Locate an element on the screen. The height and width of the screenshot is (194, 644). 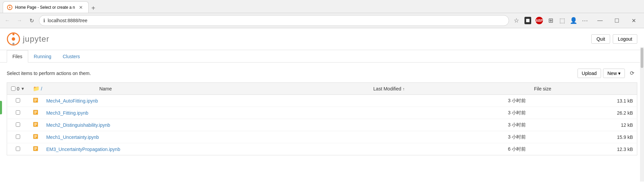
new-tab-button: + is located at coordinates (93, 8).